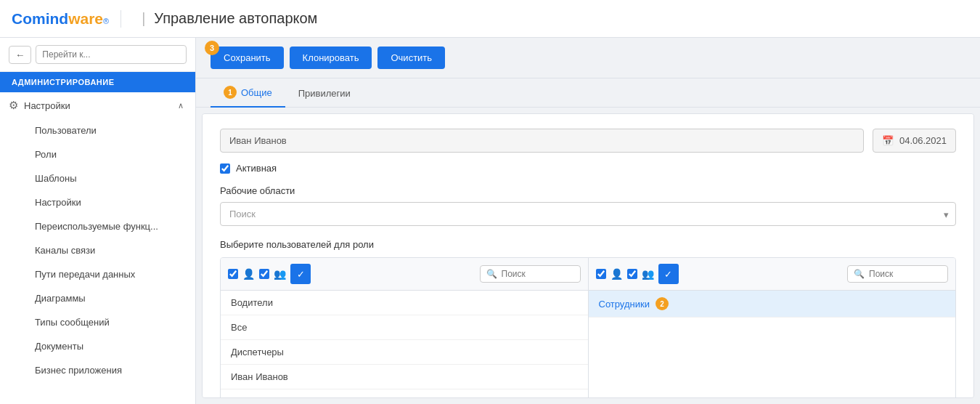 Image resolution: width=980 pixels, height=404 pixels. I want to click on left-panel-search: 🔍, so click(530, 274).